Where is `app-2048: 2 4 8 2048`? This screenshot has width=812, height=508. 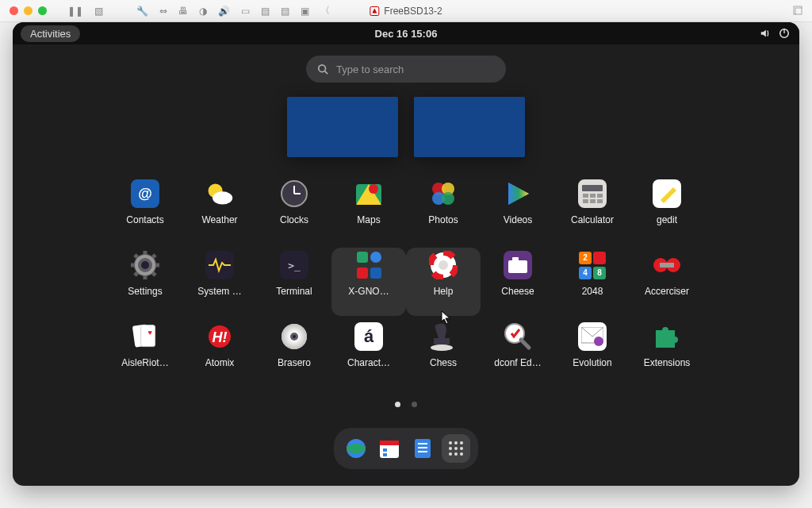 app-2048: 2 4 8 2048 is located at coordinates (592, 282).